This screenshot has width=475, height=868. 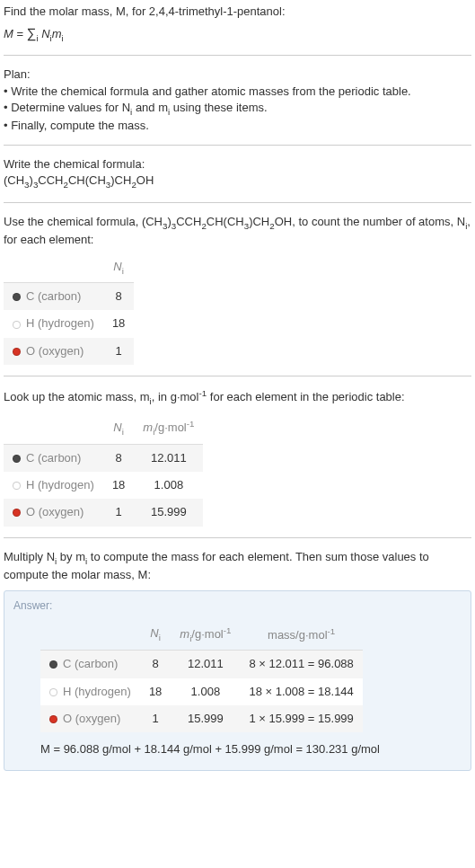 I want to click on table-row: C (carbon) 8 12.011, so click(x=103, y=458).